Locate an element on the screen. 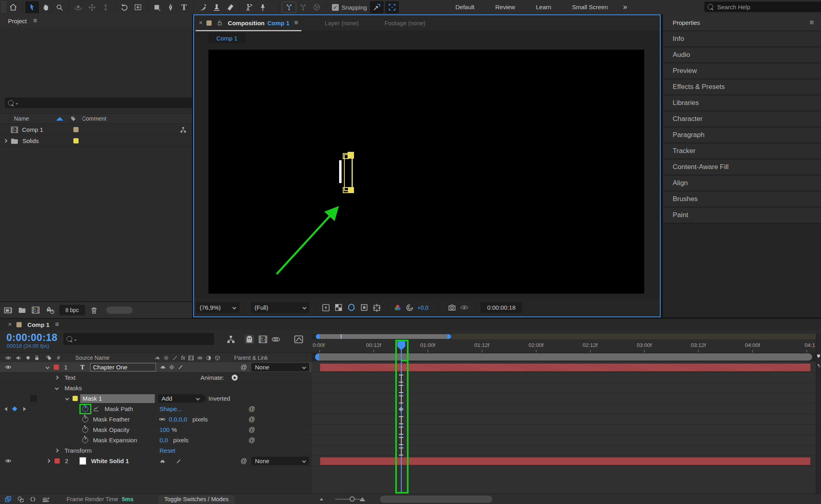 Image resolution: width=821 pixels, height=504 pixels. home-icon is located at coordinates (13, 7).